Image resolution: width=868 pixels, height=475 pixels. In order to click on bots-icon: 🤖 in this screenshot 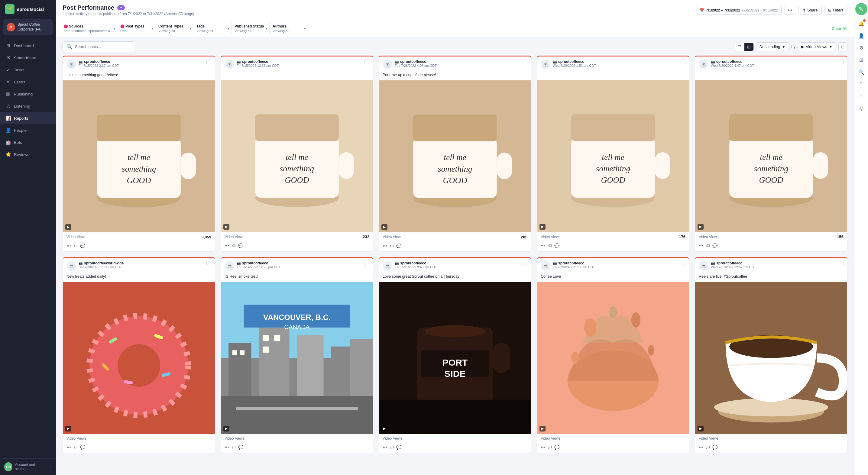, I will do `click(8, 142)`.